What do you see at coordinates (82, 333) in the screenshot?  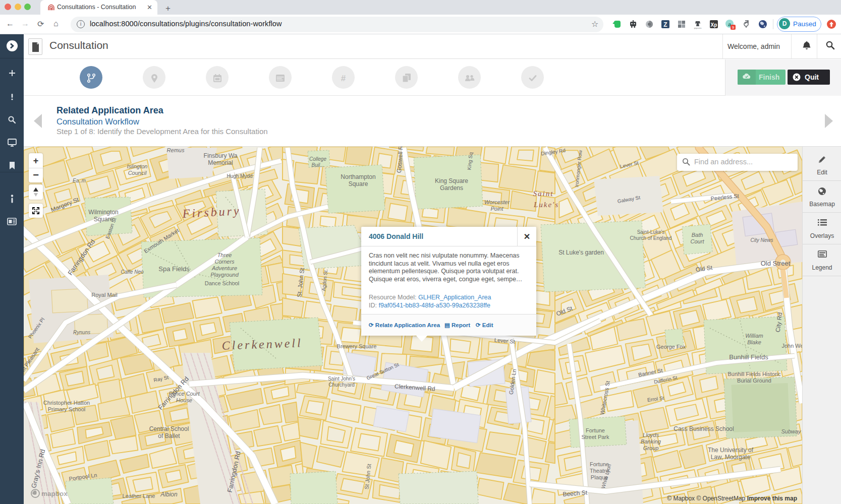 I see `svg-text: Rynuns` at bounding box center [82, 333].